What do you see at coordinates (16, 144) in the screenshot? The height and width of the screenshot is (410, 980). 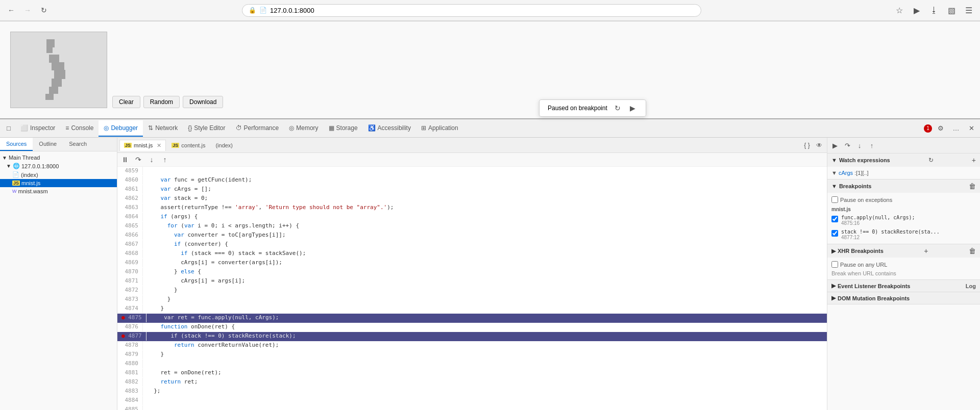 I see `source-tab-sources: Sources` at bounding box center [16, 144].